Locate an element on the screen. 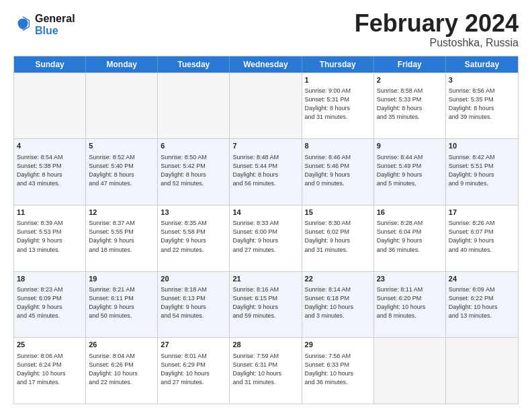 The height and width of the screenshot is (411, 532). day-info: Sunrise: 8:33 AMSunset: 6:00 PMDaylight:… is located at coordinates (265, 236).